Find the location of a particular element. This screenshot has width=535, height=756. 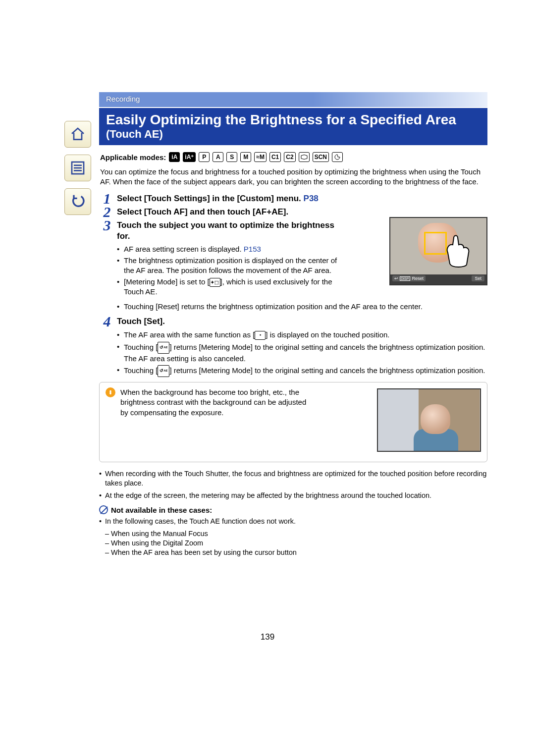

mode-chip-mv: ≈M is located at coordinates (261, 157).